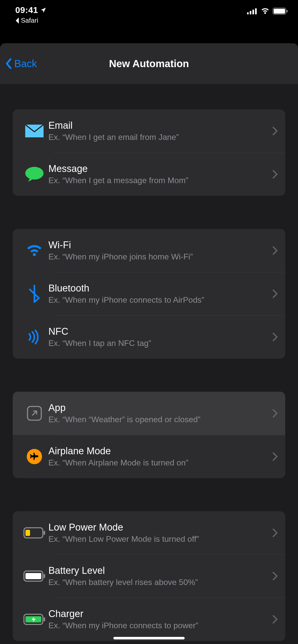 Image resolution: width=298 pixels, height=644 pixels. What do you see at coordinates (149, 435) in the screenshot?
I see `trigger-group-settings: App Ex. “When “Weather” is opened or clo…` at bounding box center [149, 435].